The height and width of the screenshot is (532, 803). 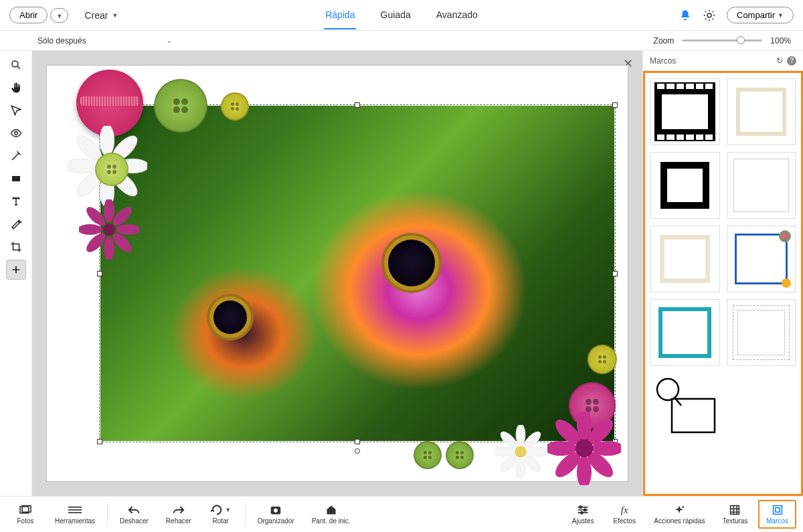 What do you see at coordinates (778, 521) in the screenshot?
I see `frames-label: Marcos` at bounding box center [778, 521].